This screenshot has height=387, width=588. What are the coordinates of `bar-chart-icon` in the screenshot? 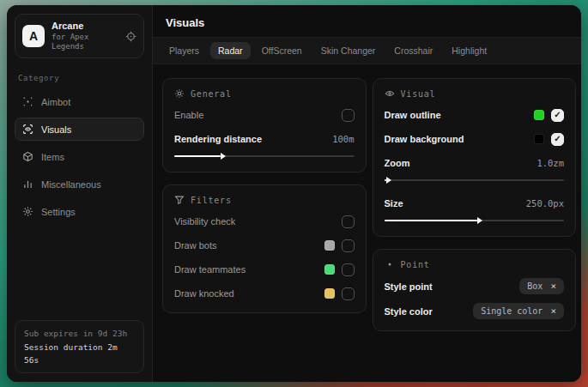 It's located at (27, 184).